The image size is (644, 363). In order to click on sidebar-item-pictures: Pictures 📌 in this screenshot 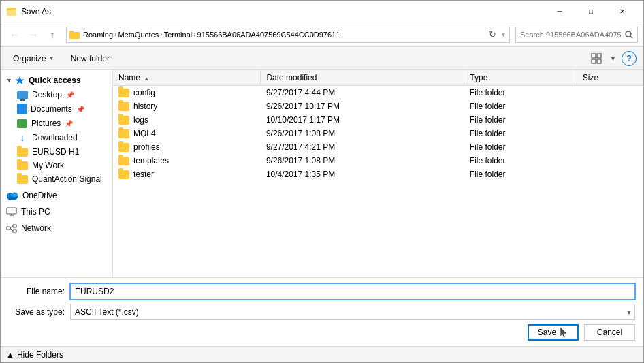, I will do `click(57, 123)`.